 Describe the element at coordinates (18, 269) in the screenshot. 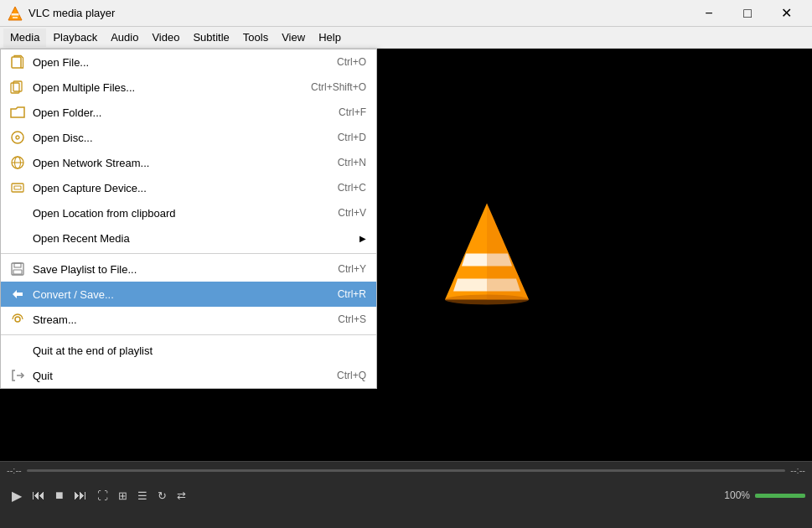

I see `save-playlist-icon` at that location.